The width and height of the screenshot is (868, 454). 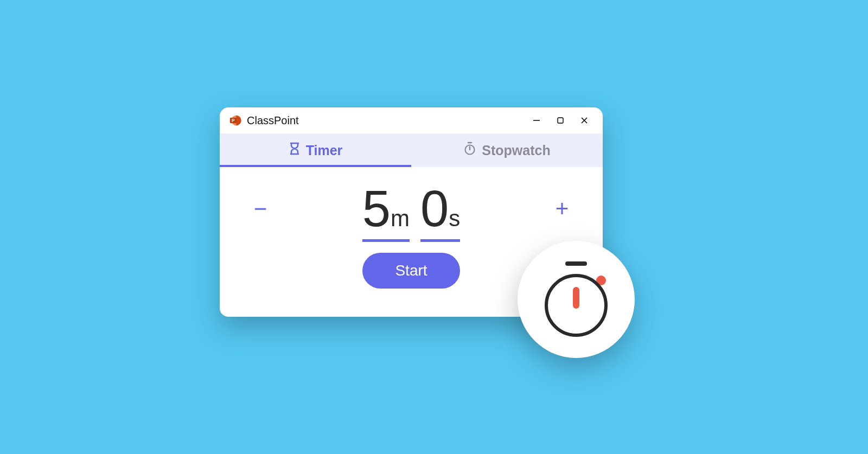 What do you see at coordinates (376, 209) in the screenshot?
I see `minutes-value: 5` at bounding box center [376, 209].